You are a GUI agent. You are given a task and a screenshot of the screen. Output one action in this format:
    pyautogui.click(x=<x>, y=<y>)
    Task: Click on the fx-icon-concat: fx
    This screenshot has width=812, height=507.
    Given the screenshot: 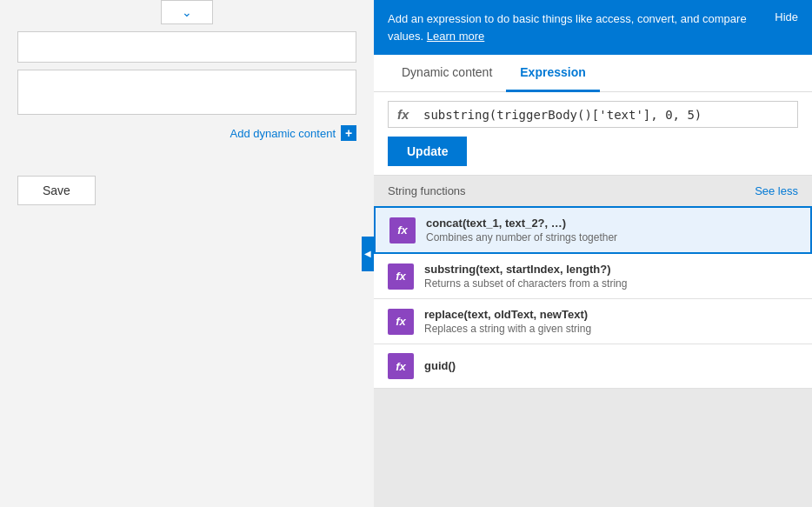 What is the action you would take?
    pyautogui.click(x=403, y=230)
    